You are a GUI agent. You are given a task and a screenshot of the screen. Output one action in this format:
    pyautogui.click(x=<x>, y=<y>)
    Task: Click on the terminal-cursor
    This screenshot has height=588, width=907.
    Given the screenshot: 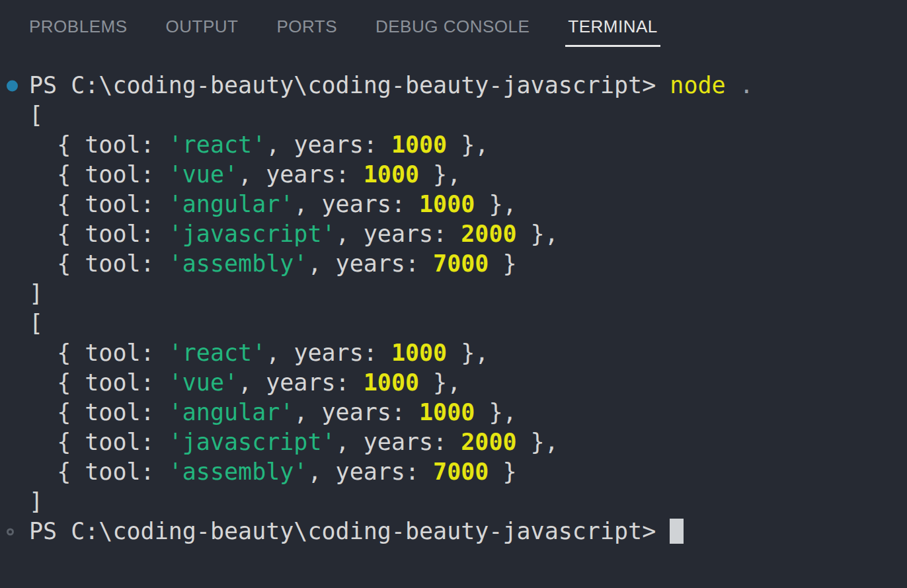 What is the action you would take?
    pyautogui.click(x=677, y=531)
    